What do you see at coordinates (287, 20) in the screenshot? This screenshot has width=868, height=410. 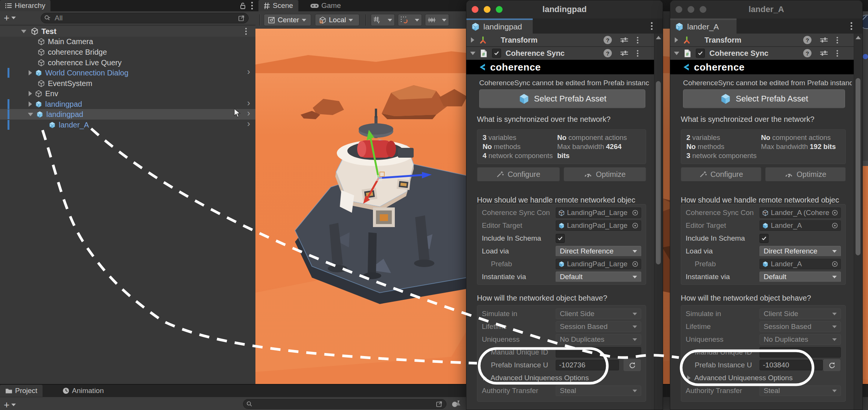 I see `tool-handle-pivot-dropdown: Center` at bounding box center [287, 20].